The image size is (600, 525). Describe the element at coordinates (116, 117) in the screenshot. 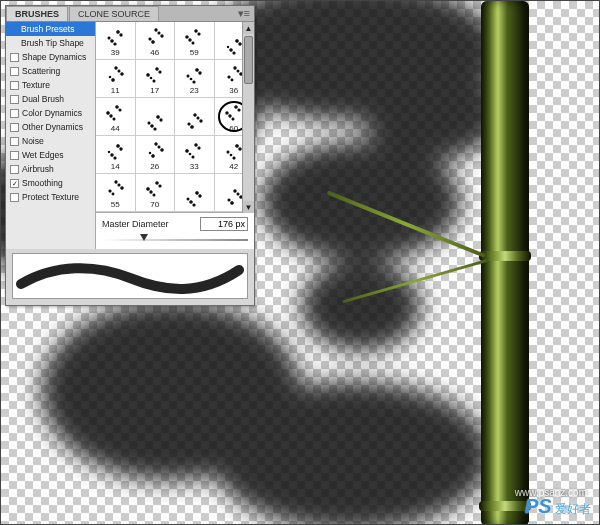

I see `brush-preset-cell: 44` at that location.